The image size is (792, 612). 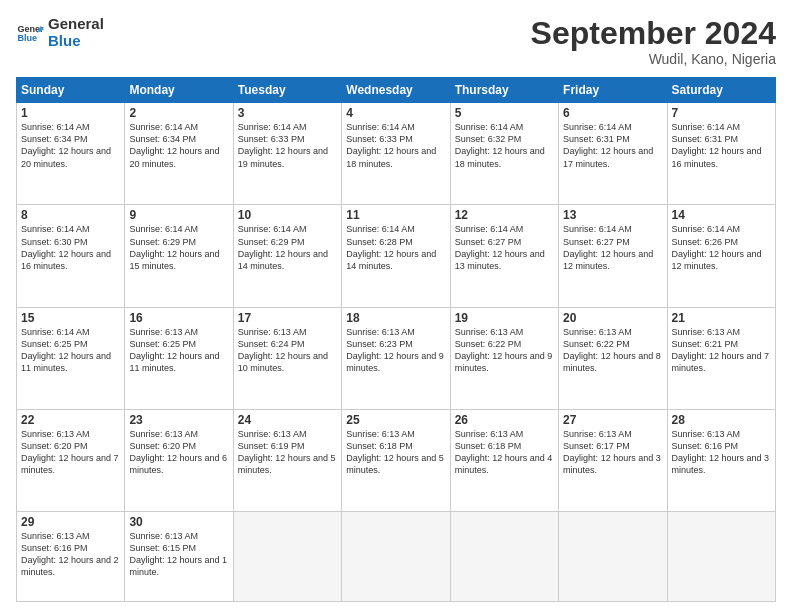 What do you see at coordinates (179, 154) in the screenshot?
I see `day-cell-2: 2Sunrise: 6:14 AMSunset: 6:34 PMDaylight…` at bounding box center [179, 154].